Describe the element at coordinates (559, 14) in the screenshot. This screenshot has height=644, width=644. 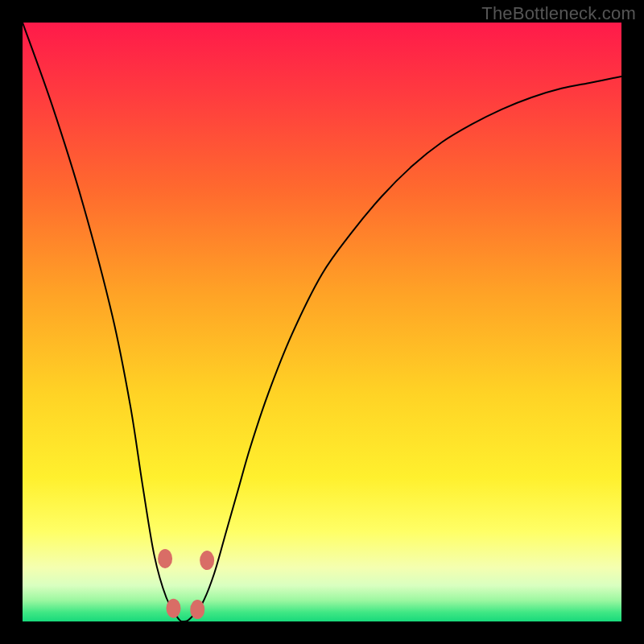
I see `watermark-text: TheBottleneck.com` at that location.